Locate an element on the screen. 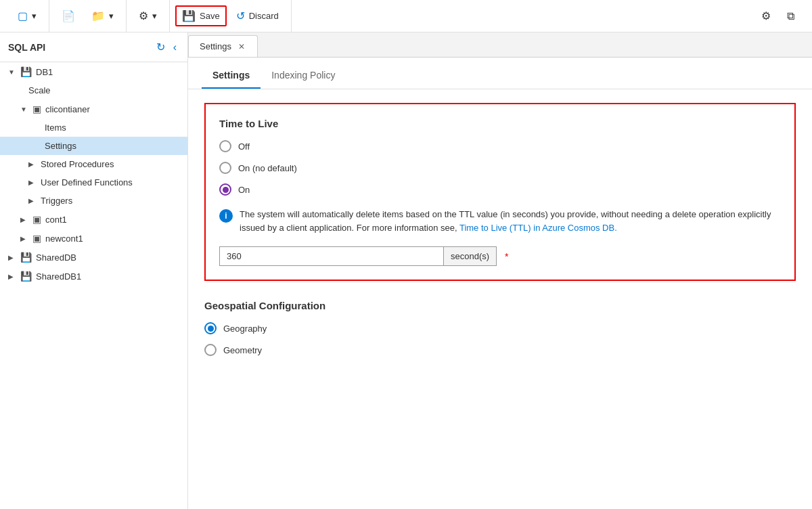  ttl-option-on-no-default: On (no default) is located at coordinates (500, 168).